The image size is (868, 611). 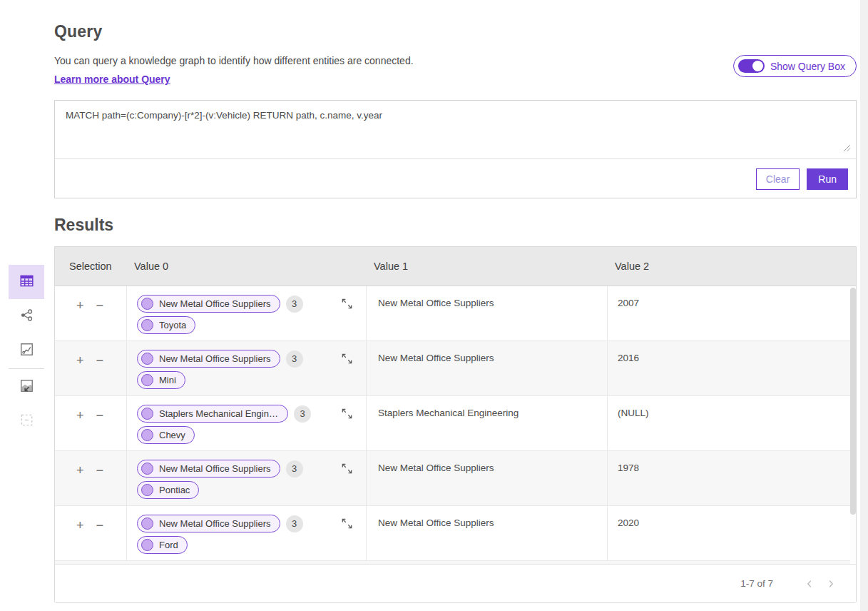 I want to click on sidebar-divider, so click(x=26, y=368).